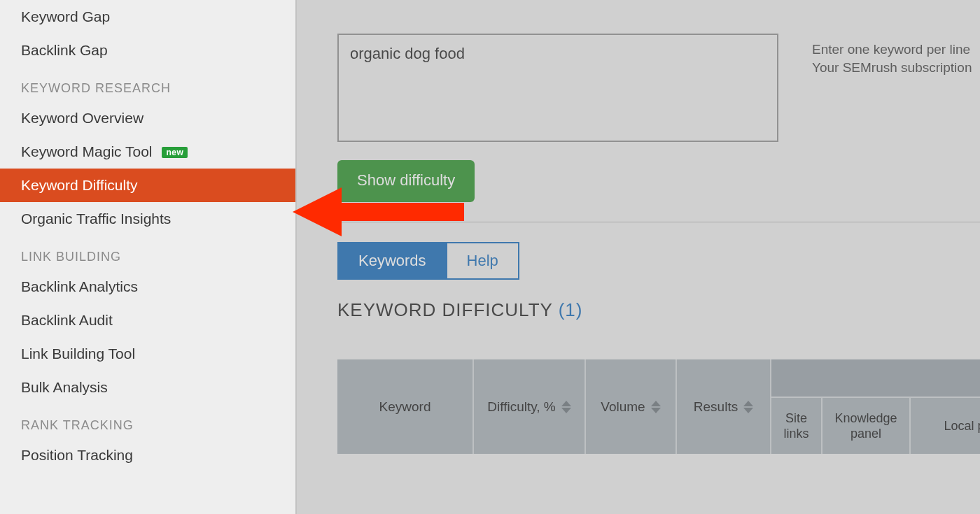 The width and height of the screenshot is (980, 514). What do you see at coordinates (522, 407) in the screenshot?
I see `column-label: Difficulty, %` at bounding box center [522, 407].